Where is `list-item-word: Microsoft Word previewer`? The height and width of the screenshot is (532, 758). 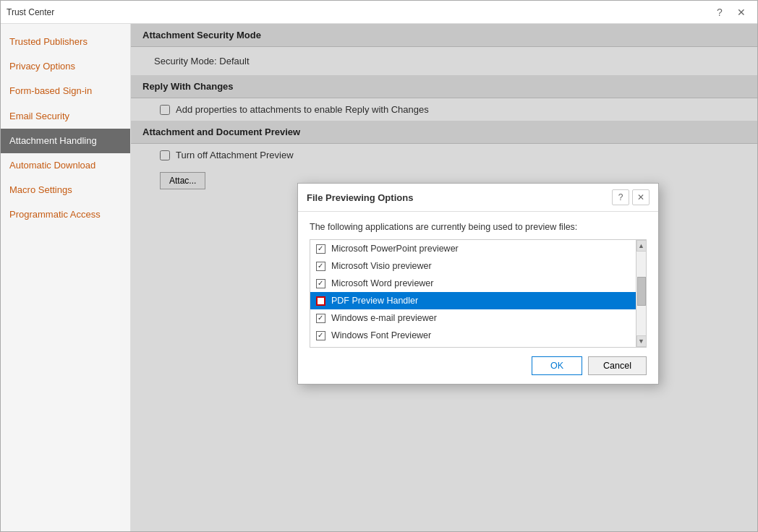 list-item-word: Microsoft Word previewer is located at coordinates (473, 283).